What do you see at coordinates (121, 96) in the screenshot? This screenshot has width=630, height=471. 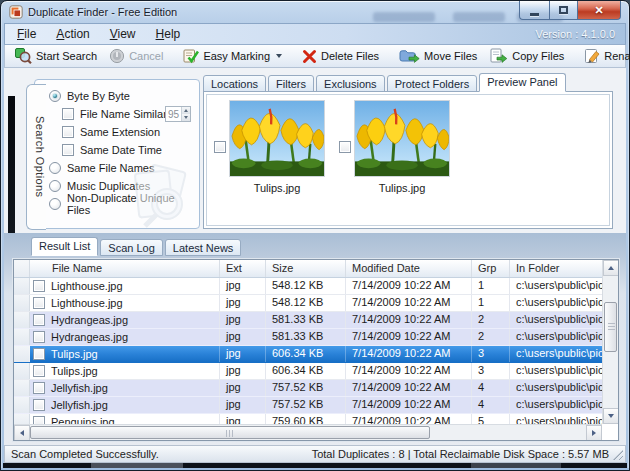 I see `option-byte-by-byte: Byte By Byte` at bounding box center [121, 96].